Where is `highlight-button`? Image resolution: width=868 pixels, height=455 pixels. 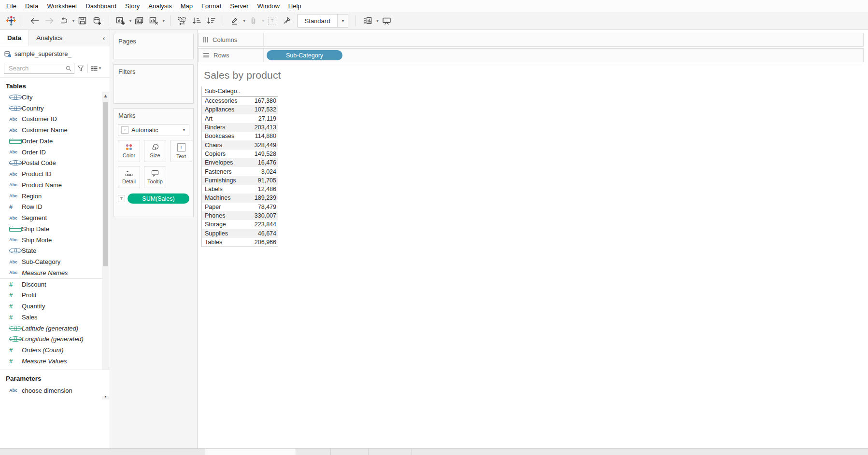
highlight-button is located at coordinates (235, 21).